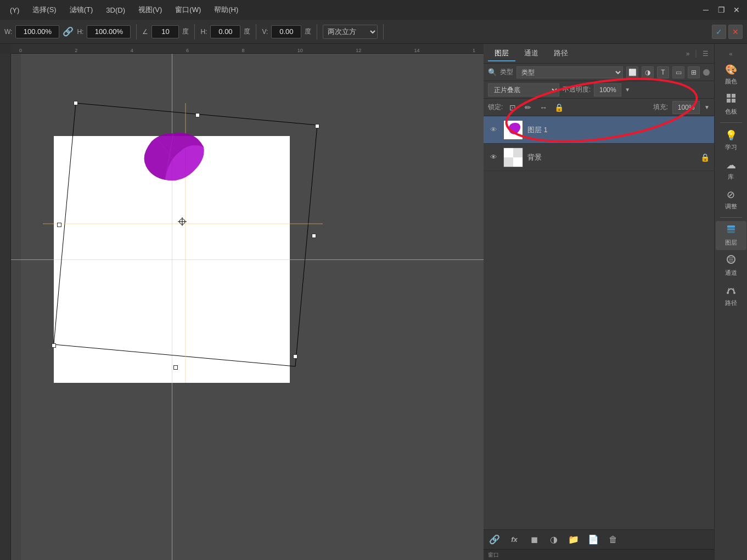 The height and width of the screenshot is (560, 747). What do you see at coordinates (225, 32) in the screenshot?
I see `h-skew-input` at bounding box center [225, 32].